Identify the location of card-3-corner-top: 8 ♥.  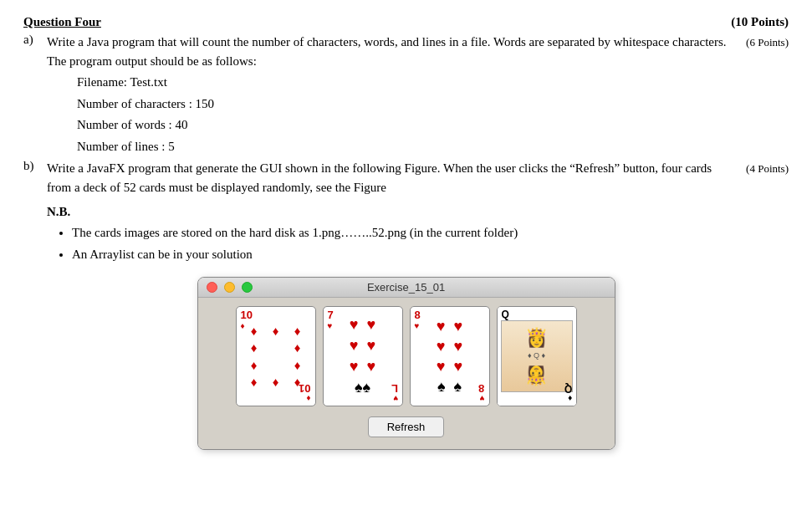
(418, 319).